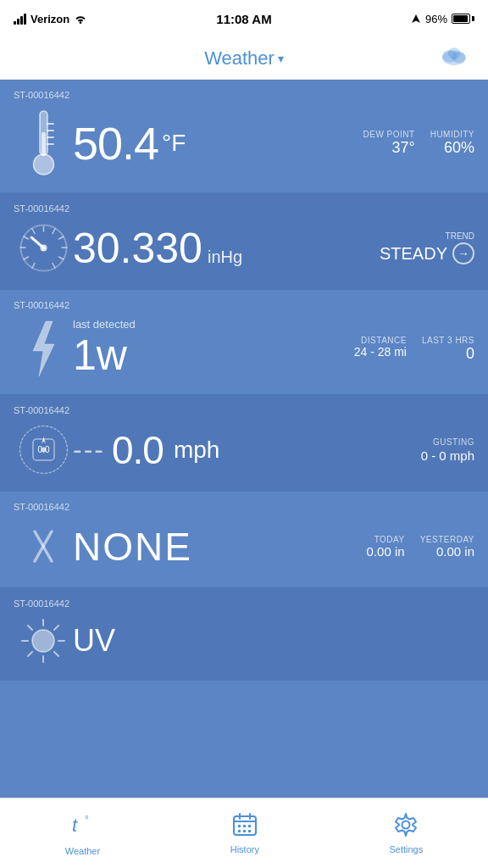 This screenshot has width=488, height=868. I want to click on rain-icon, so click(43, 546).